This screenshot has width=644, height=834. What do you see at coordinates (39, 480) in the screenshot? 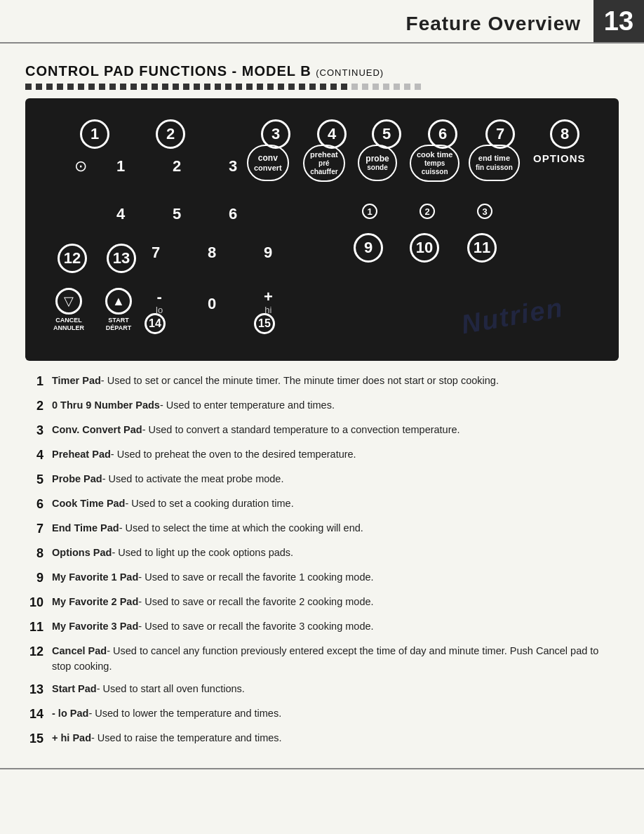
I see `desc-num-5: 5` at bounding box center [39, 480].